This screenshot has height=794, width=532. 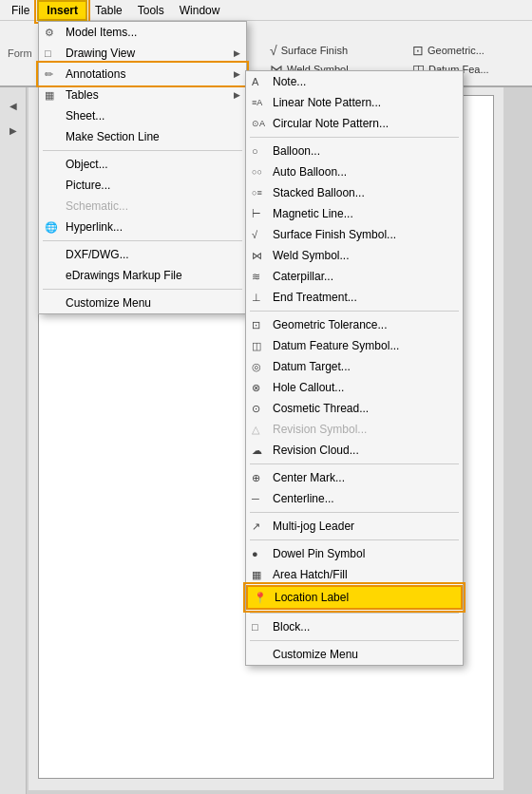 What do you see at coordinates (142, 150) in the screenshot?
I see `sep1` at bounding box center [142, 150].